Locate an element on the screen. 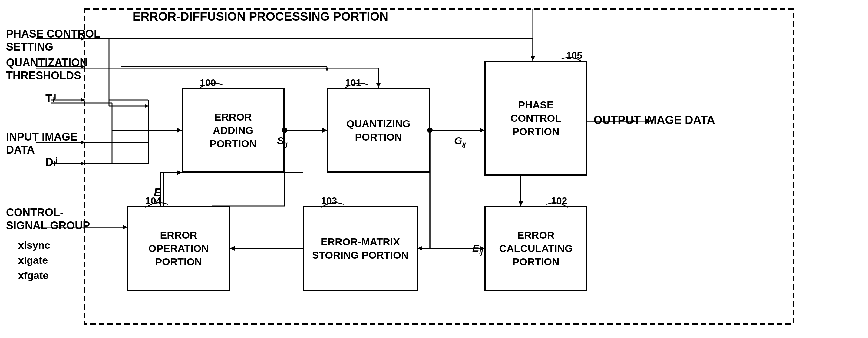  label-e: E is located at coordinates (157, 193).